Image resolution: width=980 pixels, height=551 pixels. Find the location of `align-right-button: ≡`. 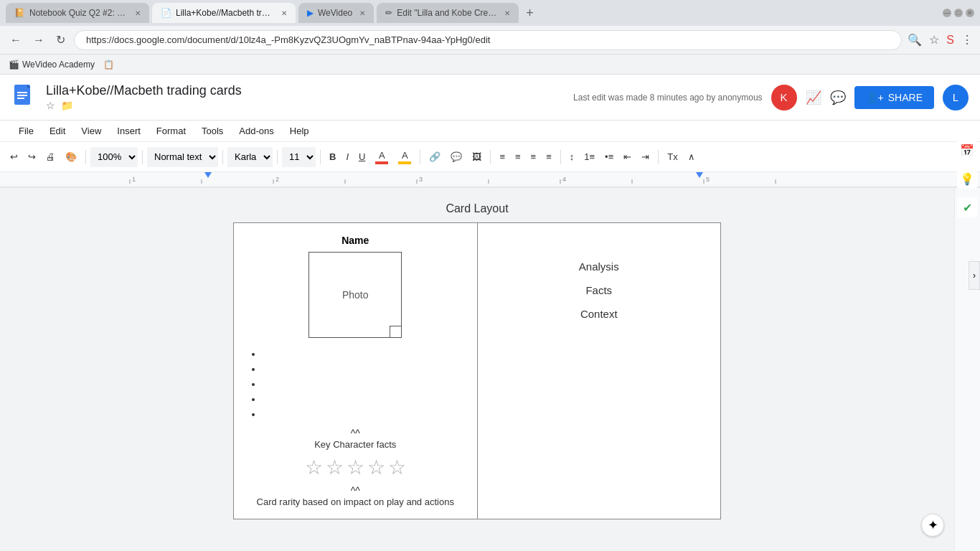

align-right-button: ≡ is located at coordinates (534, 156).